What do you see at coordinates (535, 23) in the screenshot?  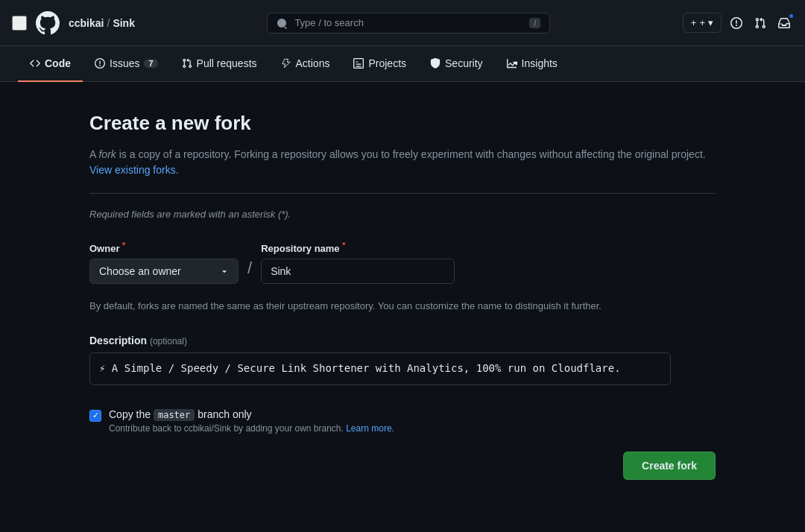 I see `search-shortcut: /` at bounding box center [535, 23].